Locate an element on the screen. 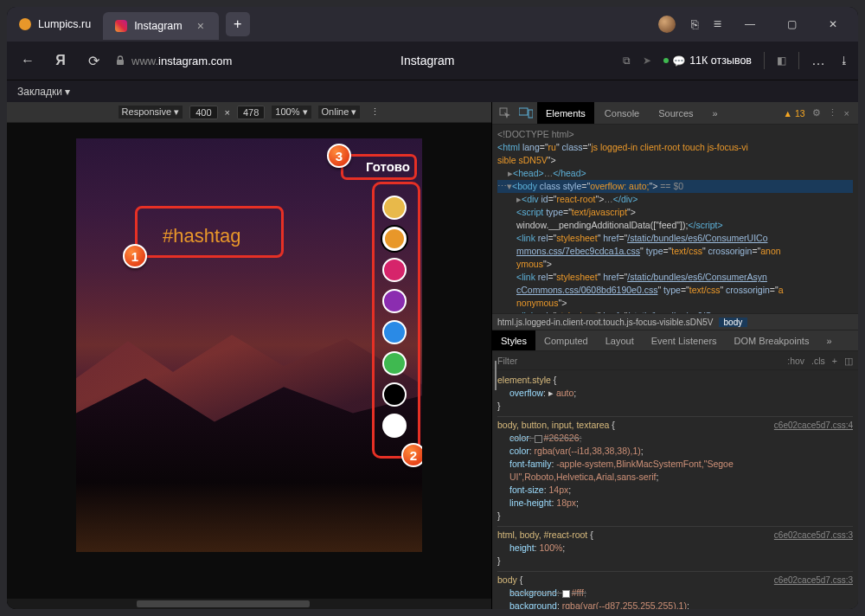 This screenshot has height=616, width=865. bookmarks-label: Закладки ▾ is located at coordinates (43, 92).